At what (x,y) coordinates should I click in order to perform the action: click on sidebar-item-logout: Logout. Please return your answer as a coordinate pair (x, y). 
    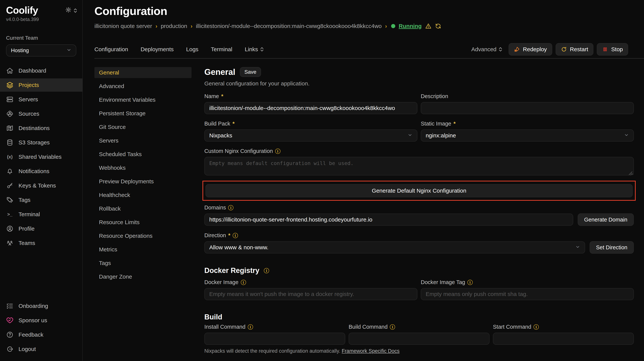
    Looking at the image, I should click on (41, 349).